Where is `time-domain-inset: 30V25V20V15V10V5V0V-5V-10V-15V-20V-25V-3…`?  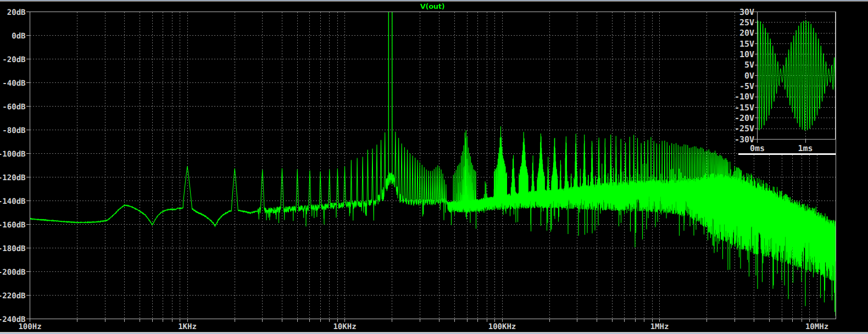
time-domain-inset: 30V25V20V15V10V5V0V-5V-10V-15V-20V-25V-3… is located at coordinates (786, 81).